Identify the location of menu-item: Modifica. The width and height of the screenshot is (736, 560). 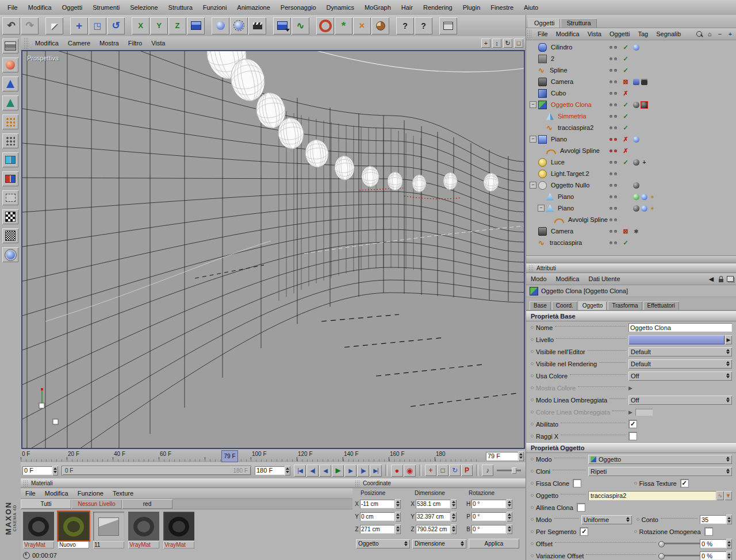
(40, 7).